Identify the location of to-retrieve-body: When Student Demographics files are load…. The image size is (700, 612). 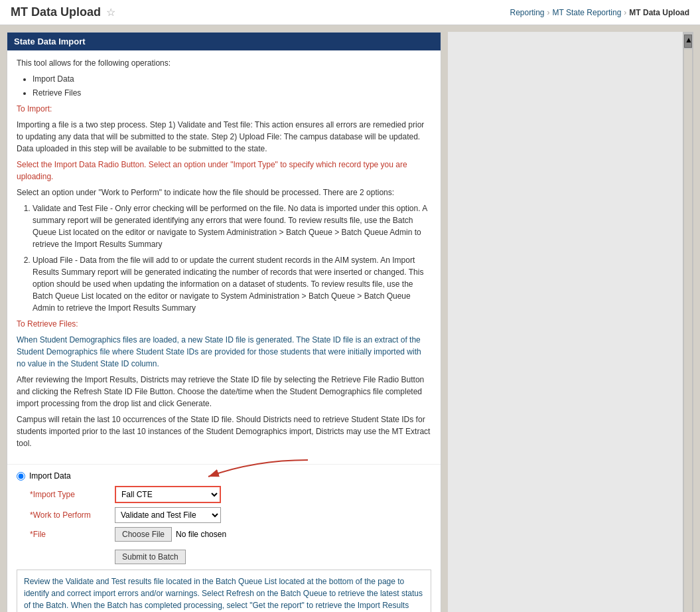
(224, 352).